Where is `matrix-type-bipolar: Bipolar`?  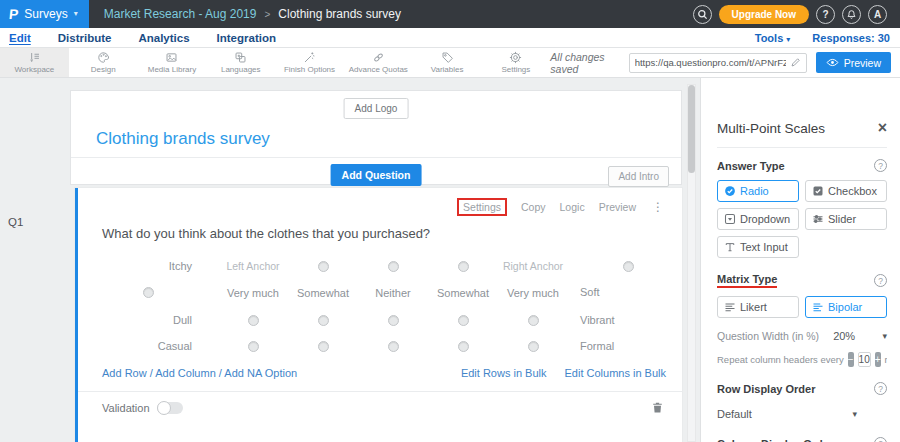 matrix-type-bipolar: Bipolar is located at coordinates (846, 307).